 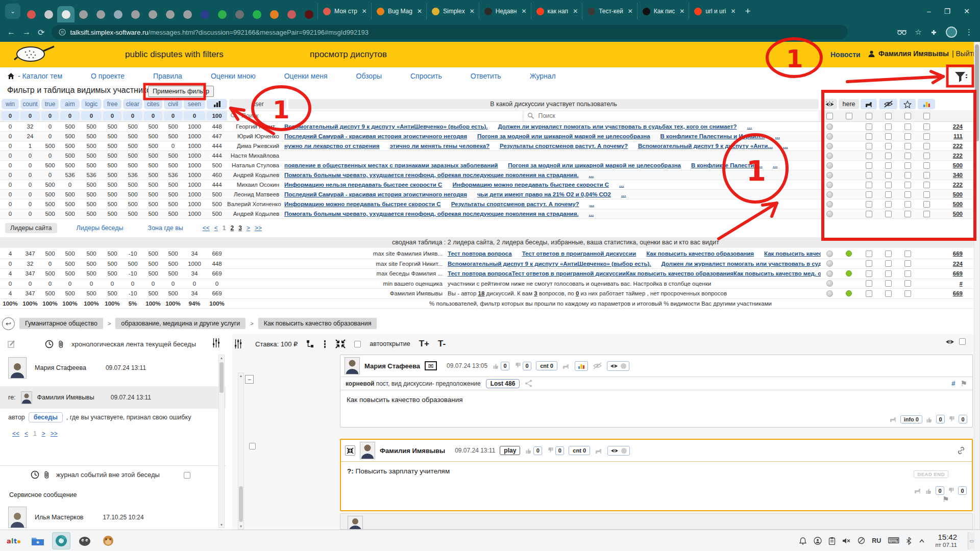 I want to click on chat-settings-sliders-icon, so click(x=216, y=343).